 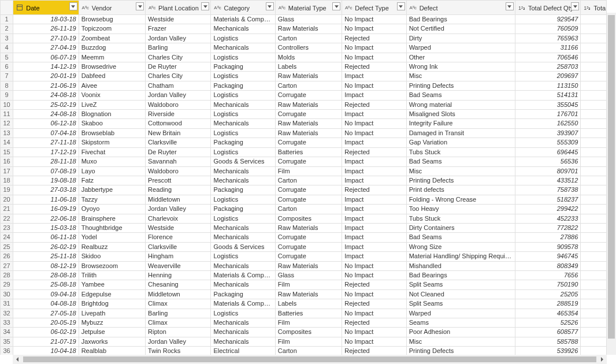 I want to click on column-header-qty: 1²₃Total Defect Qty, so click(x=548, y=8).